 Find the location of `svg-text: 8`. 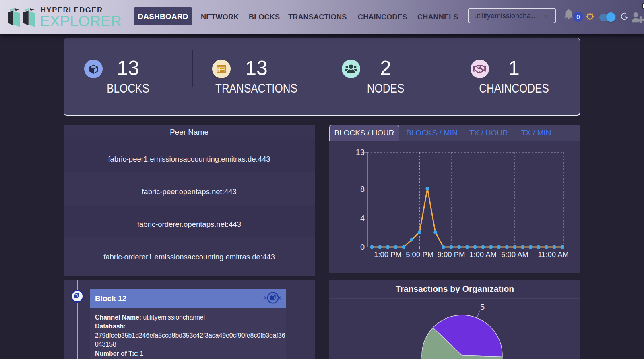

svg-text: 8 is located at coordinates (362, 189).